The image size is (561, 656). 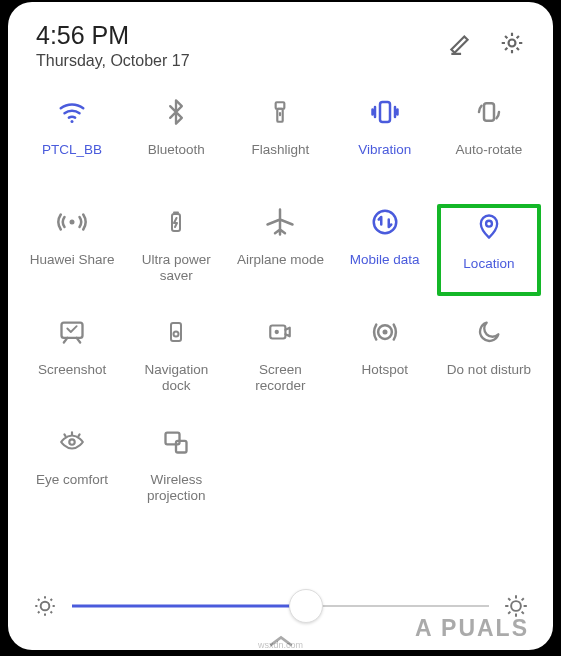 I want to click on airplane-icon, so click(x=280, y=222).